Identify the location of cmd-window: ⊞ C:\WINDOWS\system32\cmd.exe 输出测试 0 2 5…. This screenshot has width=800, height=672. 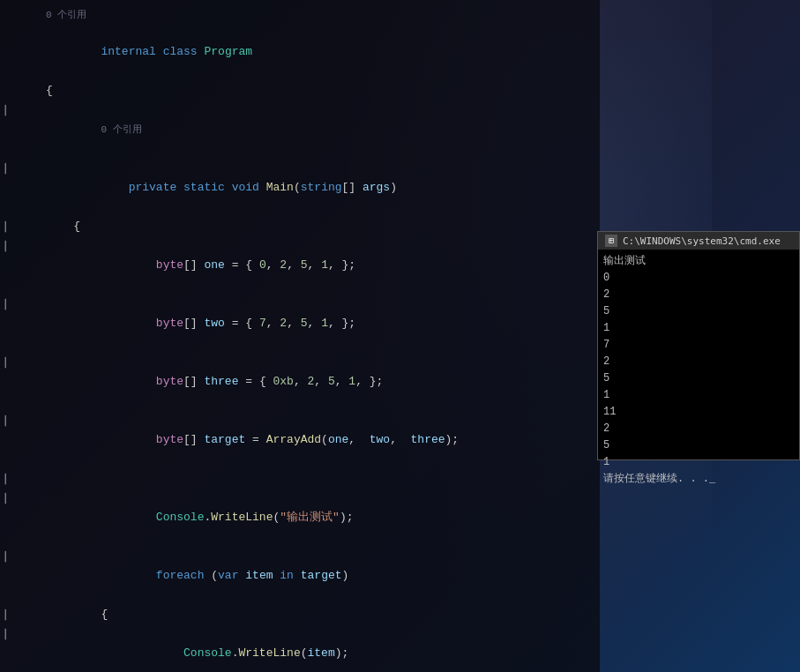
(699, 346).